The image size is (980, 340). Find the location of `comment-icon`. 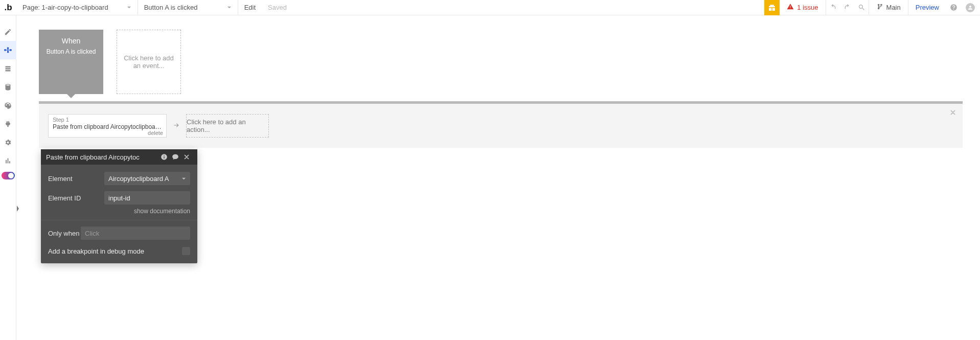

comment-icon is located at coordinates (175, 157).